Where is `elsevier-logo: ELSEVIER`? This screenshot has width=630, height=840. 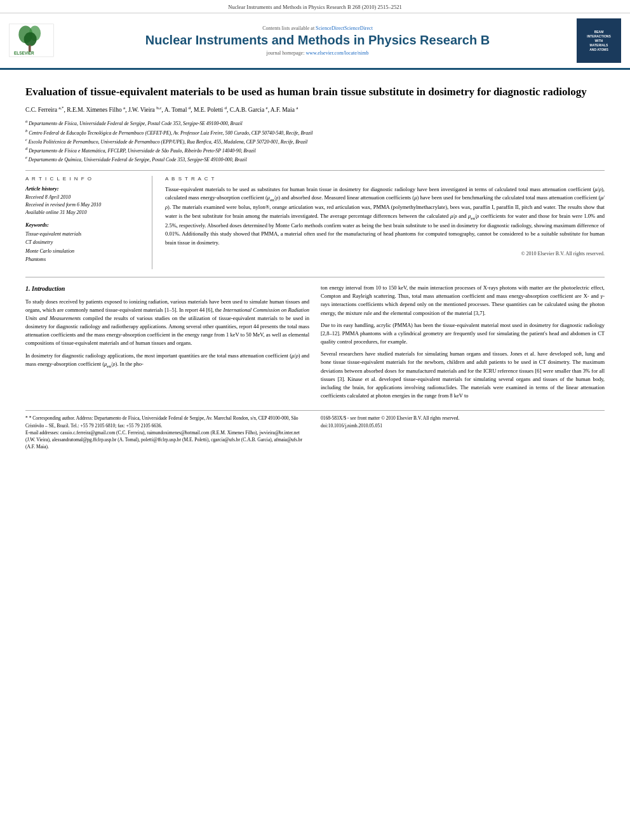
elsevier-logo: ELSEVIER is located at coordinates (33, 41).